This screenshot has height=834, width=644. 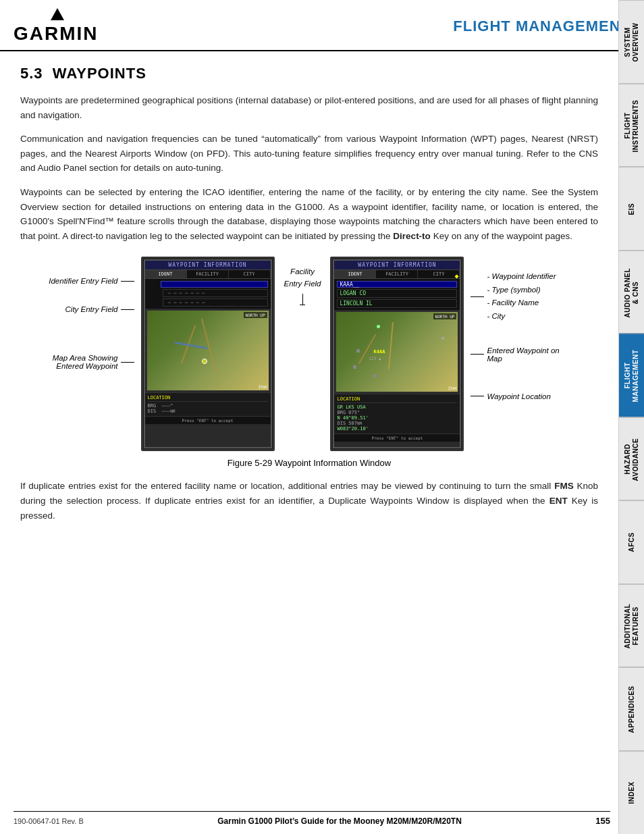 What do you see at coordinates (340, 821) in the screenshot?
I see `footer-document-title: Garmin G1000 Pilot’s Guide for the Moone…` at bounding box center [340, 821].